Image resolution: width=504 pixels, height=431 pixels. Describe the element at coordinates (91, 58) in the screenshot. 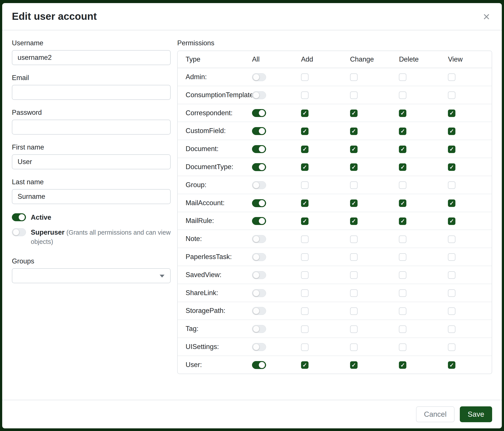

I see `username-input` at that location.